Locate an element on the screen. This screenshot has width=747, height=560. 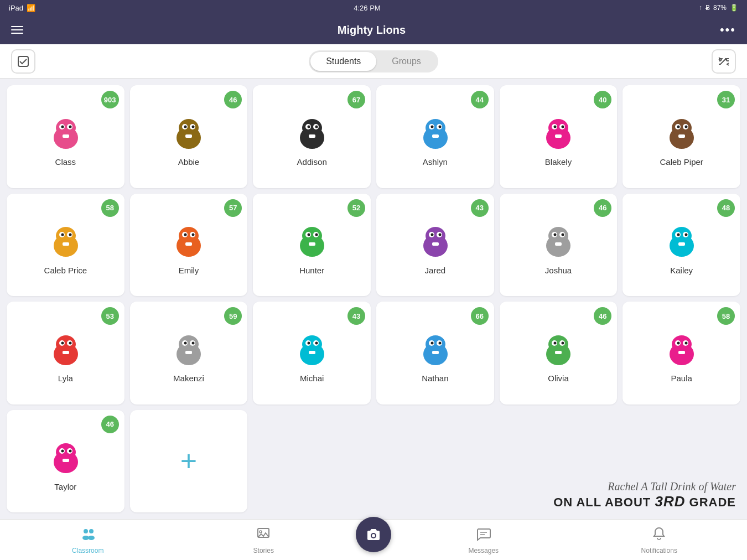
stories-icon is located at coordinates (263, 535).